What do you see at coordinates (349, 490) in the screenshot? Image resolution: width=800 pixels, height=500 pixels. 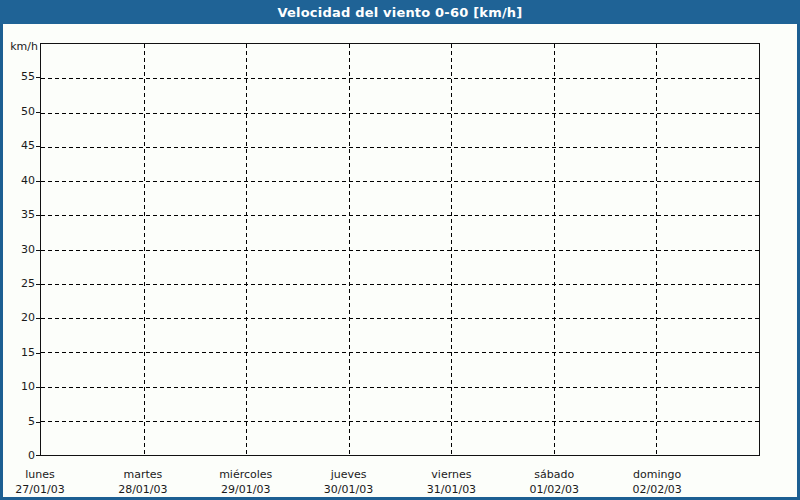 I see `x-date-label: 30/01/03` at bounding box center [349, 490].